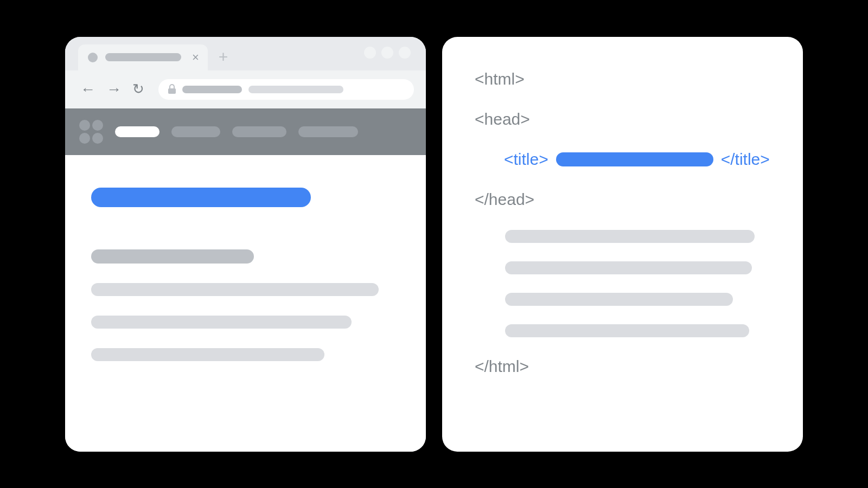  What do you see at coordinates (88, 89) in the screenshot?
I see `back-icon: ←` at bounding box center [88, 89].